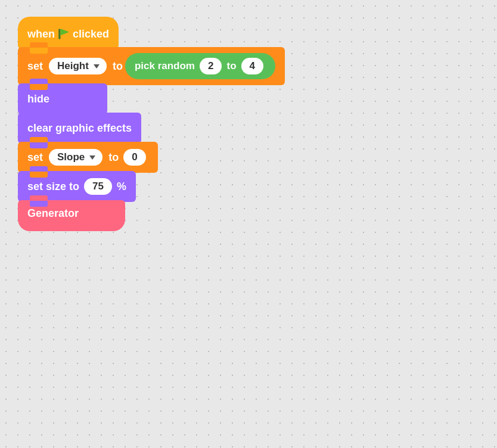  What do you see at coordinates (164, 66) in the screenshot?
I see `pick-random-label: pick random` at bounding box center [164, 66].